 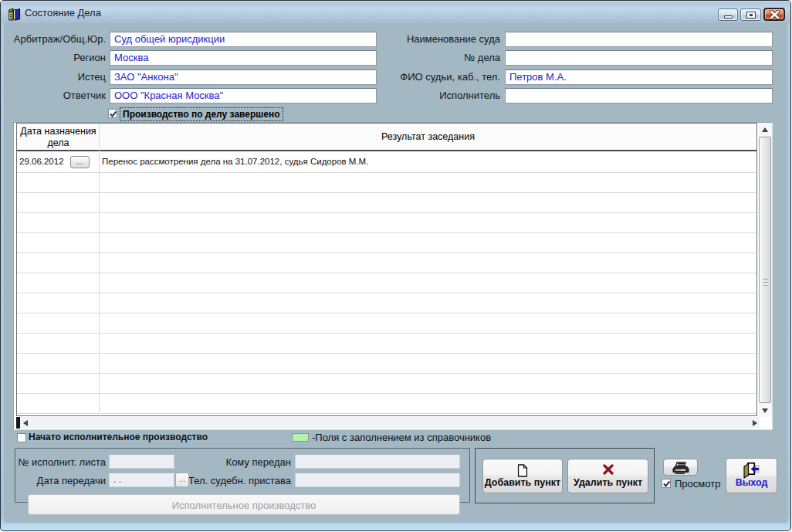 I want to click on scroll-up-icon, so click(x=765, y=130).